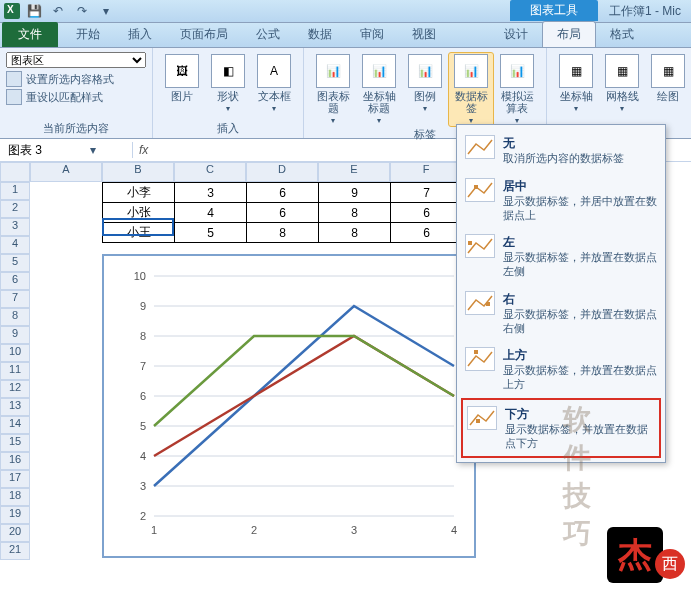  I want to click on svg-text: 3, so click(354, 530).